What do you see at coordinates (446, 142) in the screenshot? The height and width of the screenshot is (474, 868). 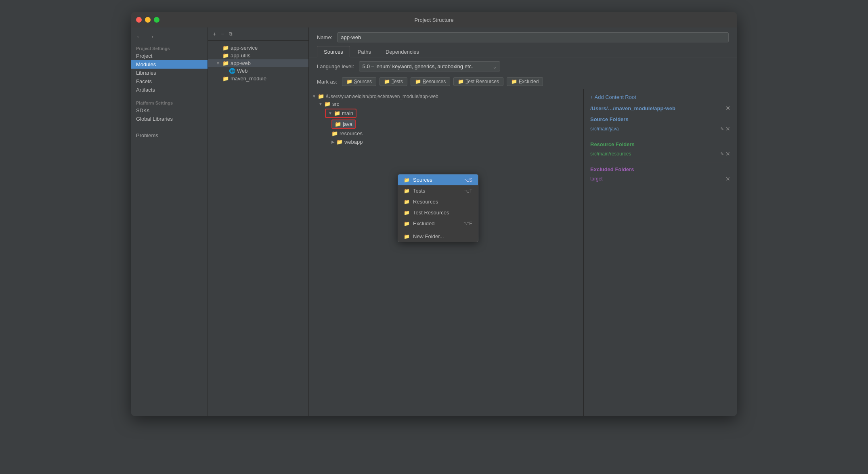 I see `tree-webapp: ▶ 📁 webapp` at bounding box center [446, 142].